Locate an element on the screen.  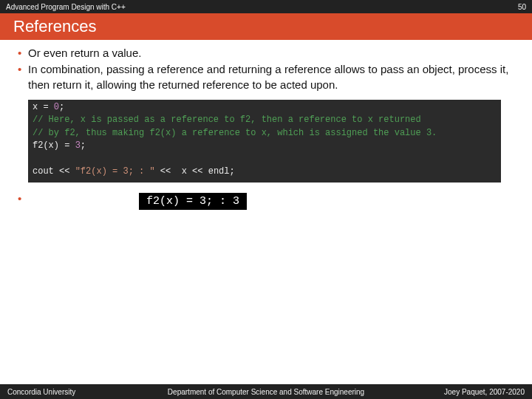
bullet-item: • Or even return a value. is located at coordinates (266, 53).